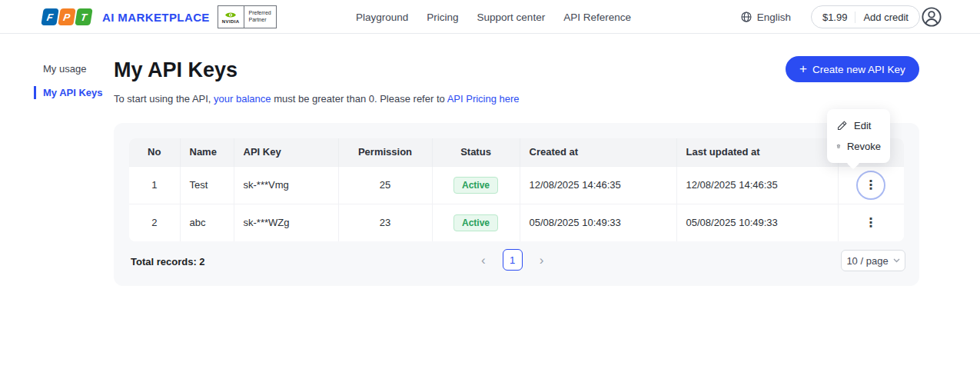 The width and height of the screenshot is (980, 382). What do you see at coordinates (66, 17) in the screenshot?
I see `fpt-logo-p: P` at bounding box center [66, 17].